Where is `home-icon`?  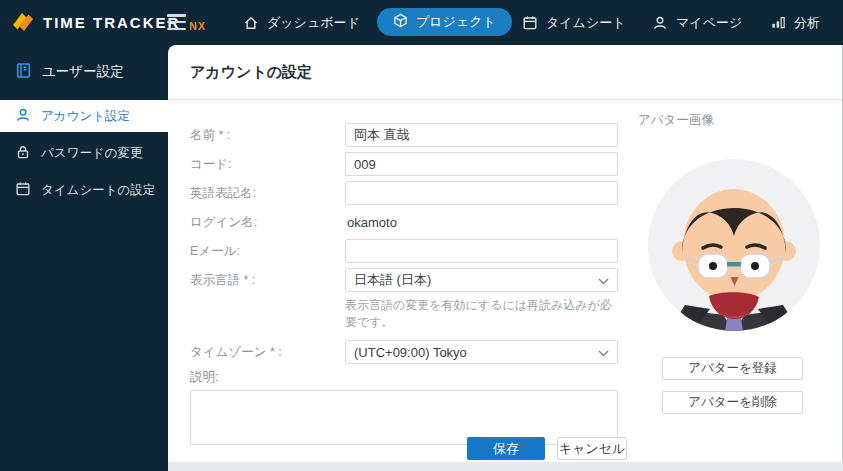 home-icon is located at coordinates (251, 23).